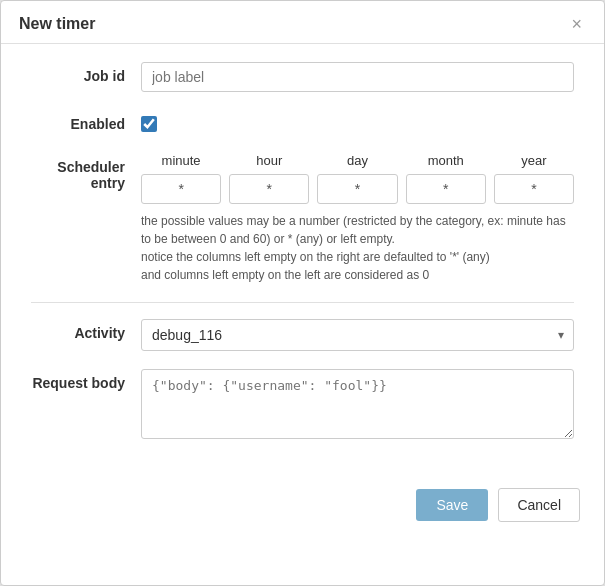  Describe the element at coordinates (86, 380) in the screenshot. I see `request-body-label: Request body` at that location.